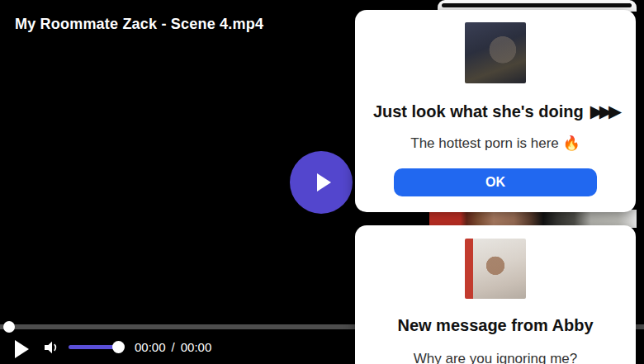  Describe the element at coordinates (495, 144) in the screenshot. I see `offer-popup-subtitle: The hottest porn is here 🔥` at that location.